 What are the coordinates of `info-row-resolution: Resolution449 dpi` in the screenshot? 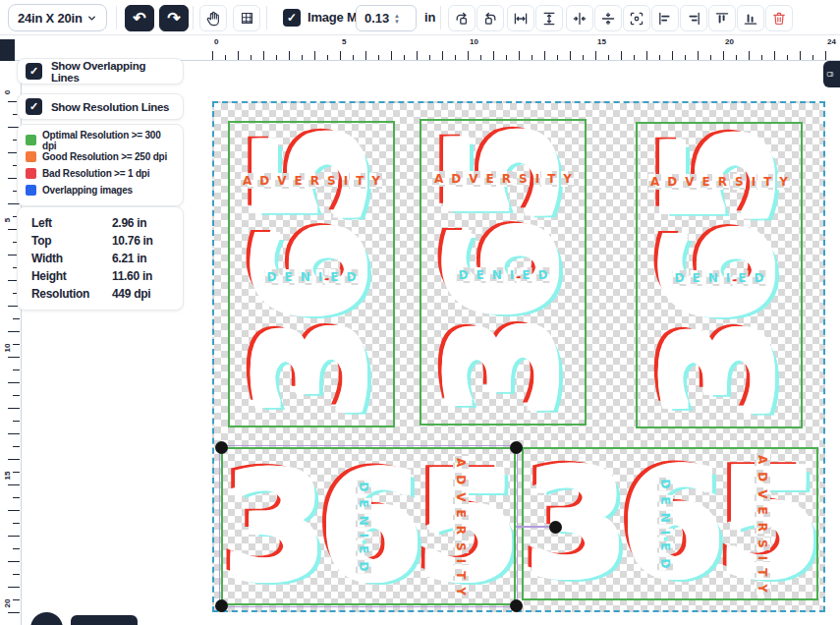 It's located at (100, 294).